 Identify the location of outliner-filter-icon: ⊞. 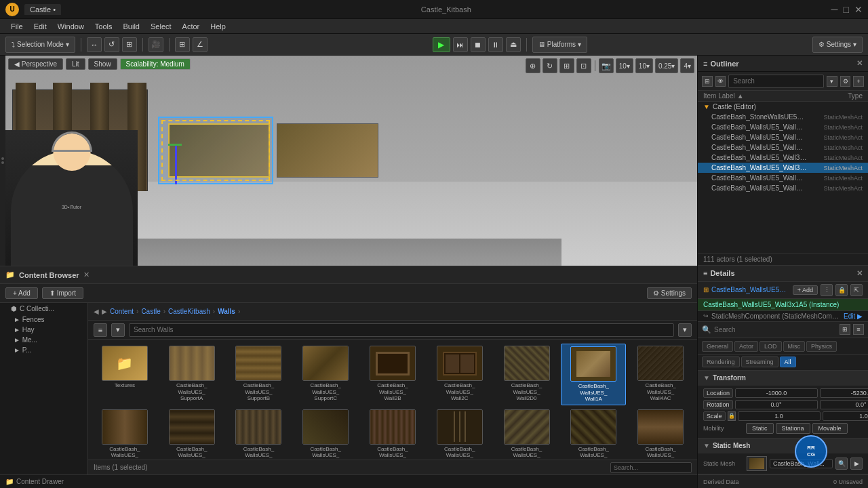
(707, 81).